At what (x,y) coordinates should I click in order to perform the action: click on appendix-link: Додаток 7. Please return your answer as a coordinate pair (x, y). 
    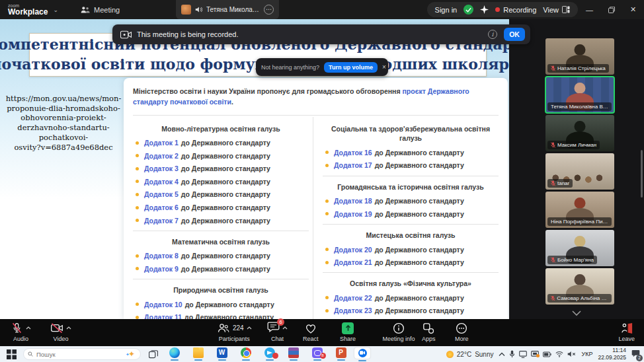
    Looking at the image, I should click on (161, 221).